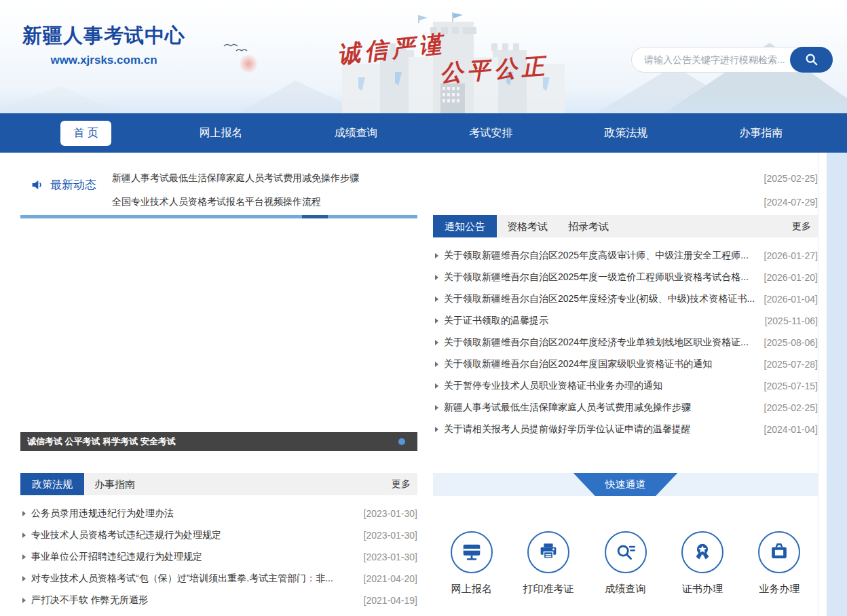 The height and width of the screenshot is (616, 847). I want to click on carousel-caption: 诚信考试 公平考试 科学考试 安全考试, so click(219, 442).